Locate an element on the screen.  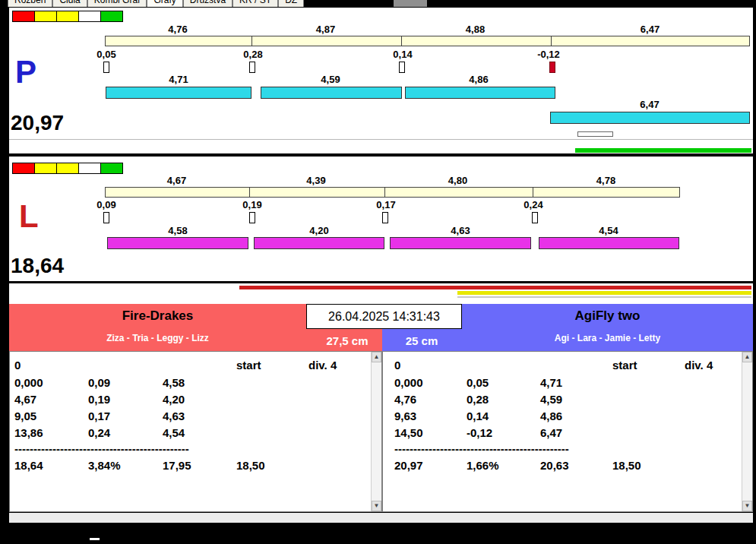
segment-time-label: 4,87 is located at coordinates (325, 29).